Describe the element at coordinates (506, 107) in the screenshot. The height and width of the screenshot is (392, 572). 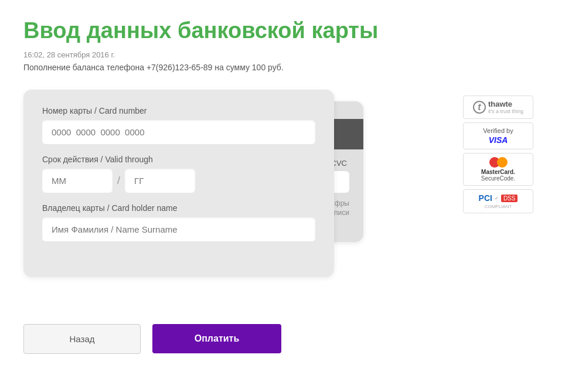
I see `thawte-text: thawte it's a trust thing` at that location.